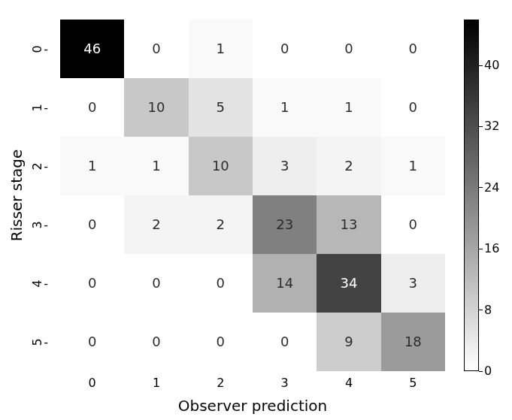  What do you see at coordinates (41, 107) in the screenshot?
I see `y-tick: 1-` at bounding box center [41, 107].